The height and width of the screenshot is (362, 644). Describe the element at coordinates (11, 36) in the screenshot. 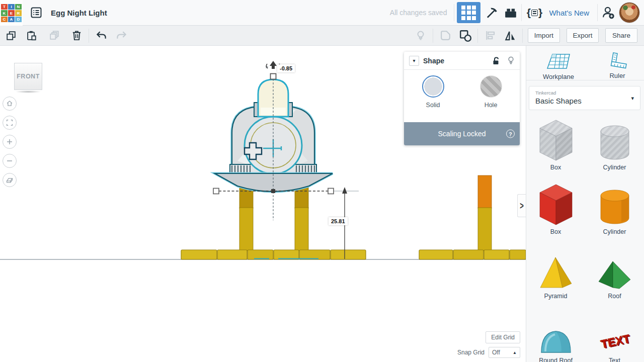

I see `copy-icon` at that location.